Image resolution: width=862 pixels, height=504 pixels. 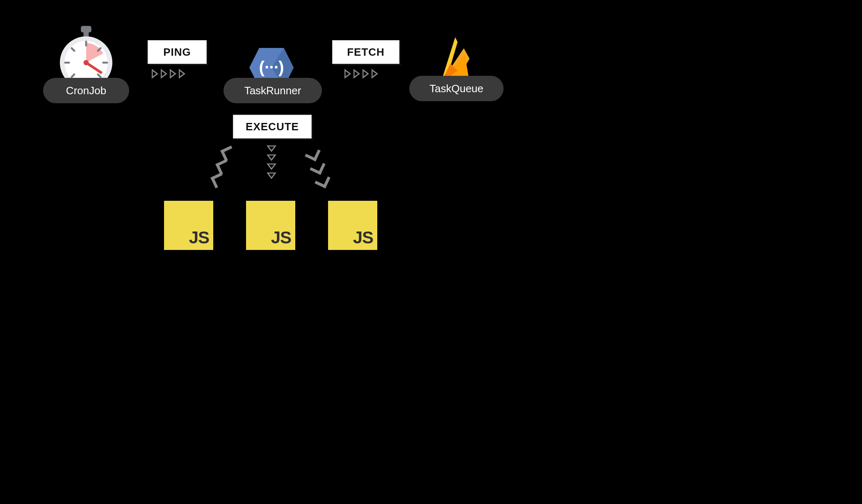 What do you see at coordinates (272, 127) in the screenshot?
I see `edge-execute-label: EXECUTE` at bounding box center [272, 127].